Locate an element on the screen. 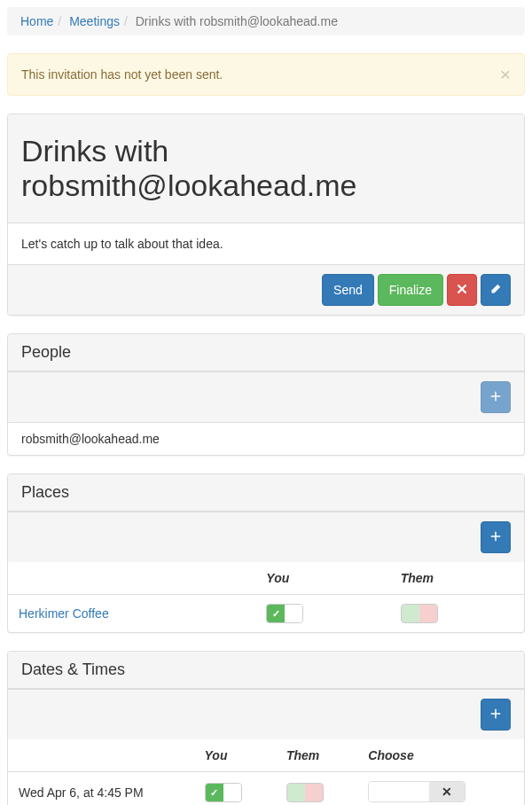  alert-close-button: × is located at coordinates (505, 74).